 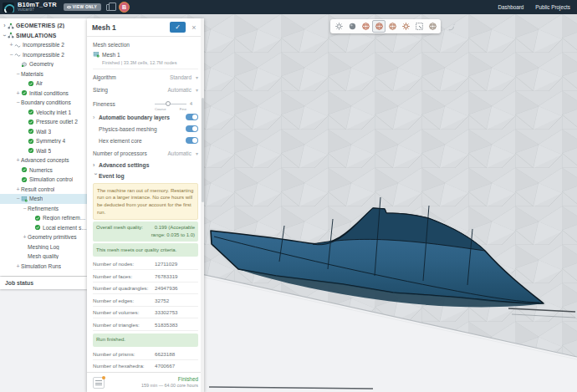 I want to click on mesh-selection-label: Mesh selection, so click(x=146, y=45).